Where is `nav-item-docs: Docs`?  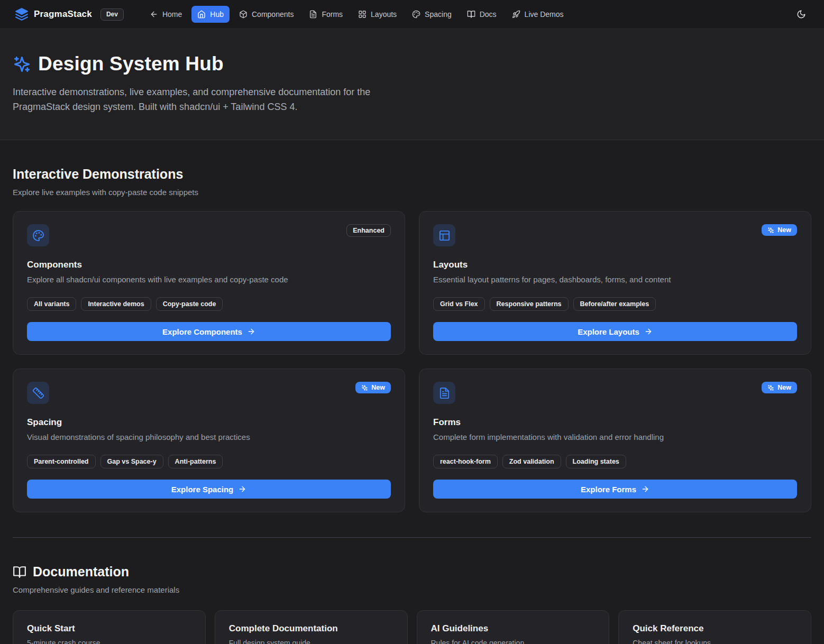 nav-item-docs: Docs is located at coordinates (482, 14).